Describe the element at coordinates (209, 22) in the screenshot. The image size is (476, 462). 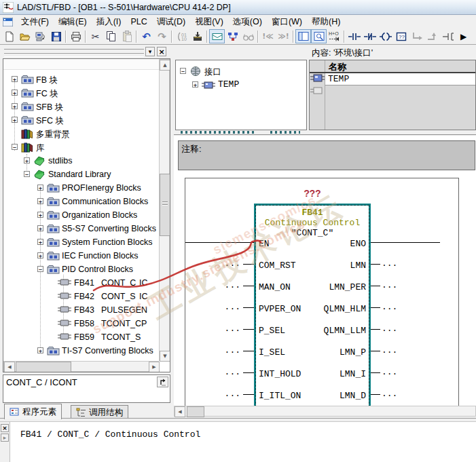
I see `menu-view: 视图(V)` at that location.